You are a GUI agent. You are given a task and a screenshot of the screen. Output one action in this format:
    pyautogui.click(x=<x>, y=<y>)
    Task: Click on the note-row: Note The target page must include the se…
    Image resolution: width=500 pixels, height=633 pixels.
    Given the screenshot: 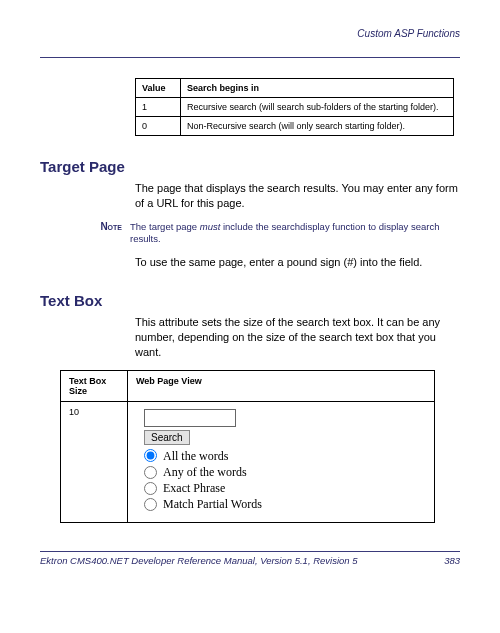 What is the action you would take?
    pyautogui.click(x=250, y=234)
    